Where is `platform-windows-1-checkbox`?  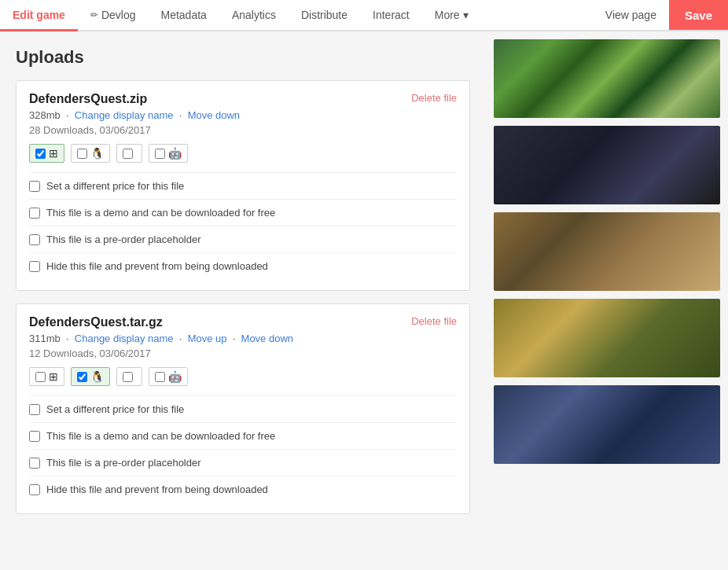 platform-windows-1-checkbox is located at coordinates (41, 154).